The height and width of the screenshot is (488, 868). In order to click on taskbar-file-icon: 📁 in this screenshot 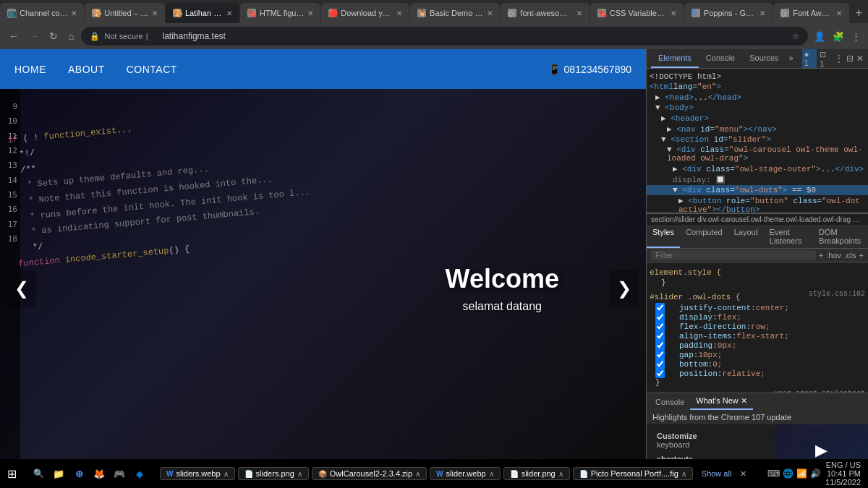, I will do `click(59, 474)`.